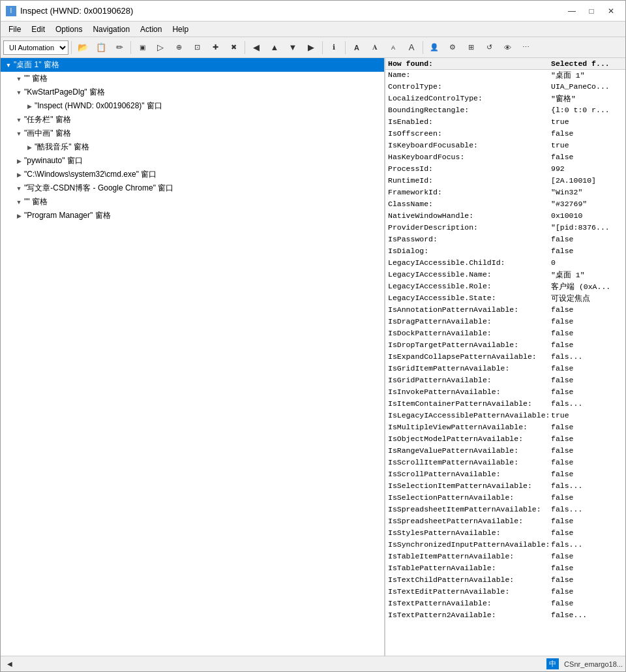 The image size is (626, 672). What do you see at coordinates (14, 29) in the screenshot?
I see `menu-file: File` at bounding box center [14, 29].